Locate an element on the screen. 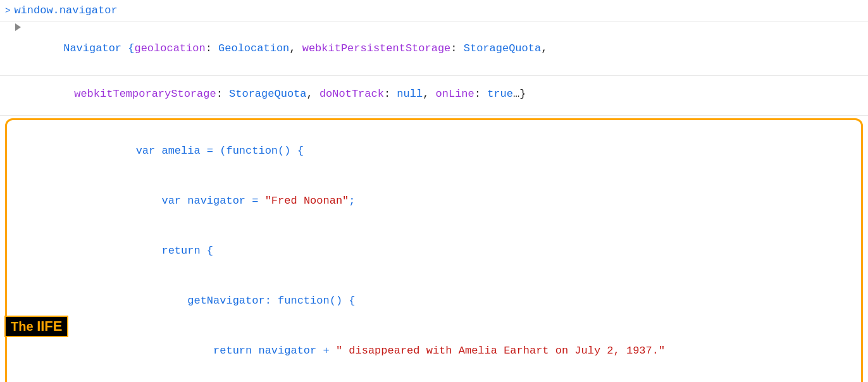 Image resolution: width=868 pixels, height=382 pixels. iife-l5a: return navigator + is located at coordinates (236, 350).